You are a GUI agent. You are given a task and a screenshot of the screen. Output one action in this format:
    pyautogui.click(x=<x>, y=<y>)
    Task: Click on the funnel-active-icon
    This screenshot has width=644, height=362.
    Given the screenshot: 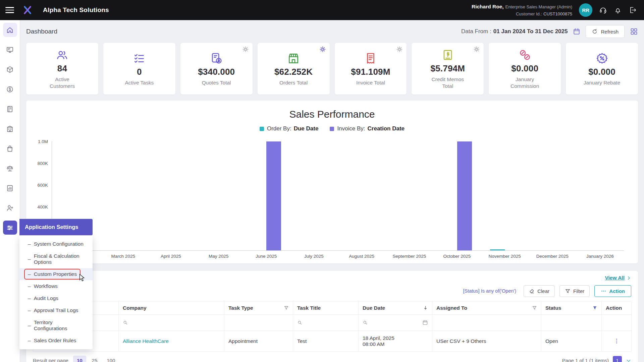 What is the action you would take?
    pyautogui.click(x=595, y=308)
    